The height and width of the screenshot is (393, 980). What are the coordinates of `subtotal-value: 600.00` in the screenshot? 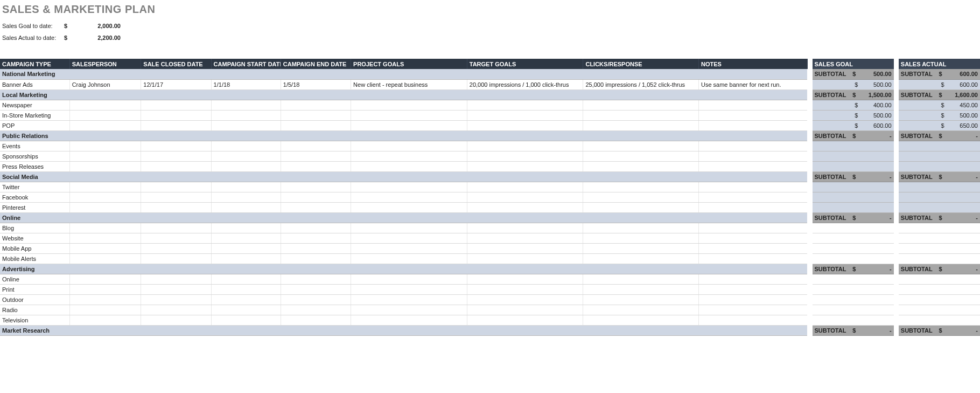 It's located at (963, 74).